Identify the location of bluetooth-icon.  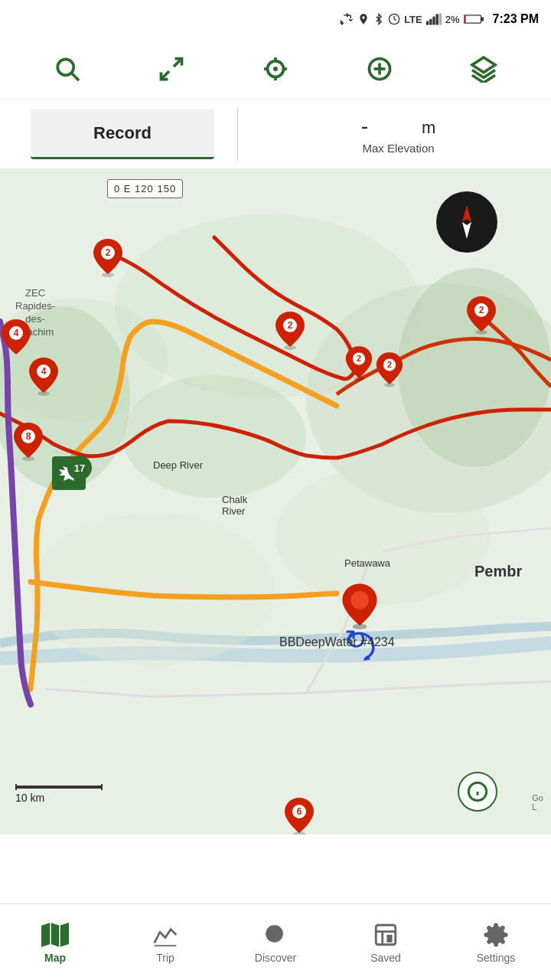
(379, 19).